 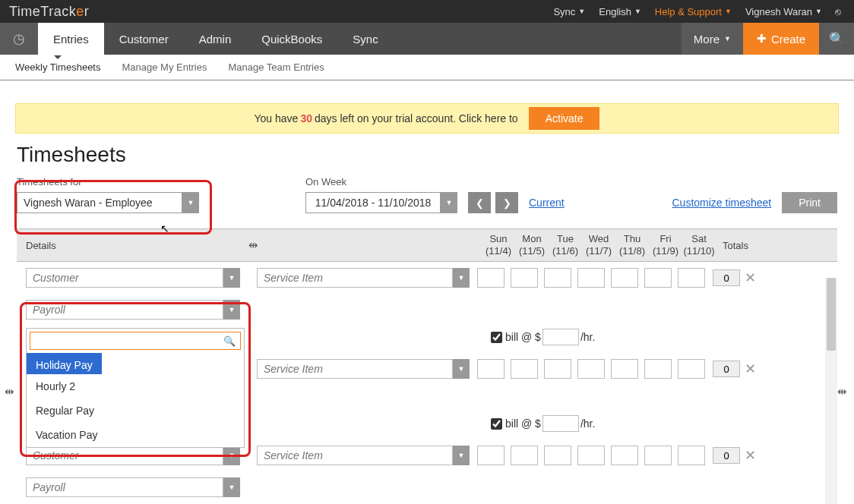 What do you see at coordinates (381, 203) in the screenshot?
I see `on-week-select: ▼` at bounding box center [381, 203].